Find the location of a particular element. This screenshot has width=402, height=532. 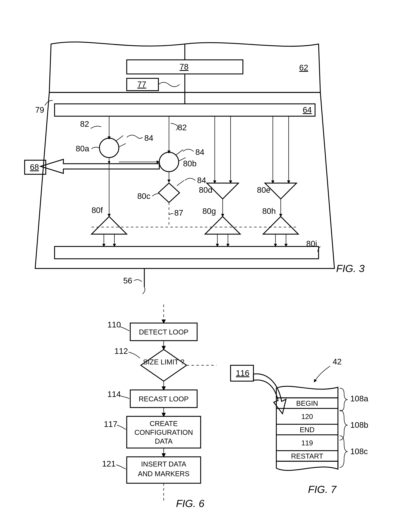

tick-80a1 is located at coordinates (120, 138).